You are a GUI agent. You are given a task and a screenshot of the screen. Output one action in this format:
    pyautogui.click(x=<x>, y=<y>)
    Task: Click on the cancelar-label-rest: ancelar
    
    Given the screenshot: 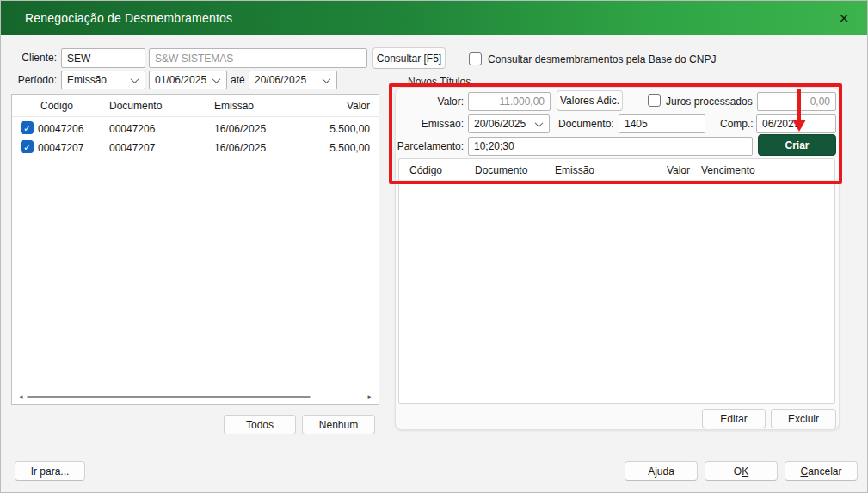 What is the action you would take?
    pyautogui.click(x=824, y=471)
    